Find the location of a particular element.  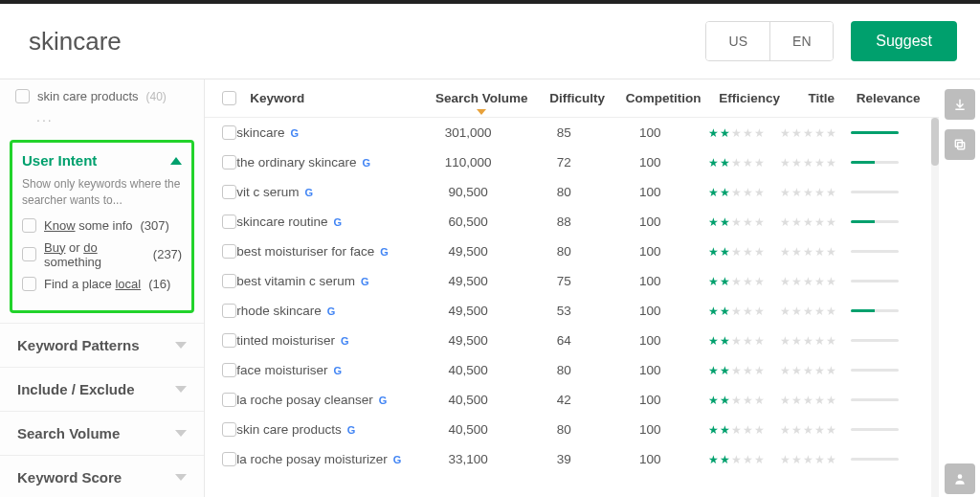

keyword-text: rhode skincare is located at coordinates (279, 310).